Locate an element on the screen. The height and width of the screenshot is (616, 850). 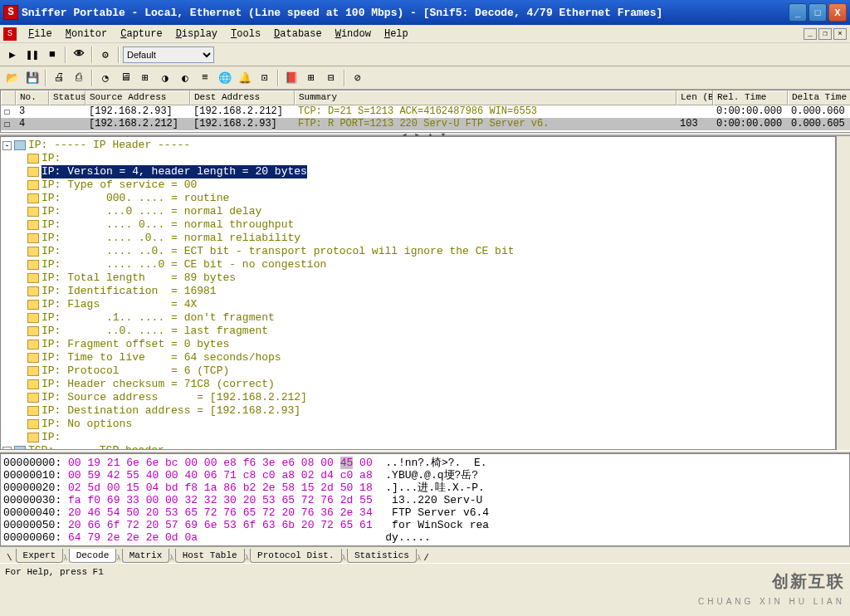
filter-icon: ⚙ is located at coordinates (105, 55).